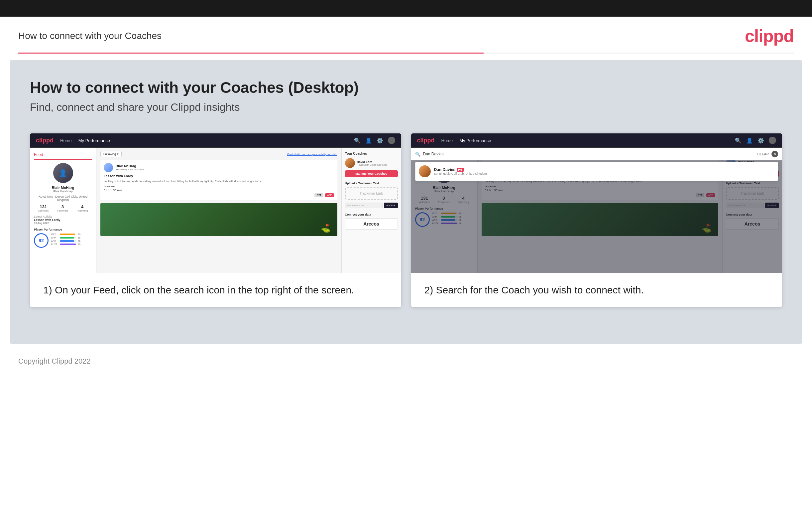  Describe the element at coordinates (761, 140) in the screenshot. I see `settings-icon-2: ⚙️` at that location.